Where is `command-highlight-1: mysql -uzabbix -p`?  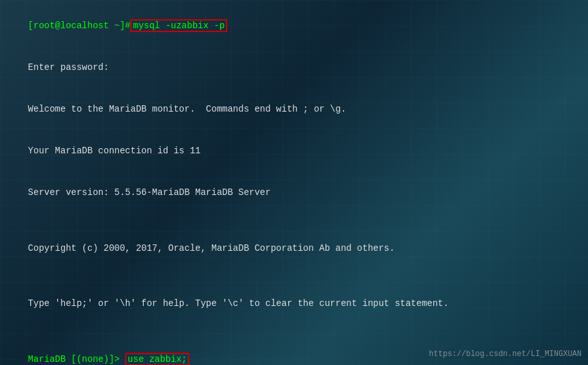 command-highlight-1: mysql -uzabbix -p is located at coordinates (178, 26).